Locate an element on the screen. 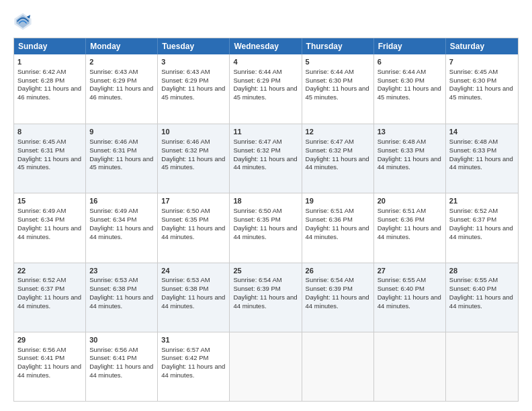 This screenshot has height=411, width=532. sunset: Sunset: 6:41 PM is located at coordinates (113, 357).